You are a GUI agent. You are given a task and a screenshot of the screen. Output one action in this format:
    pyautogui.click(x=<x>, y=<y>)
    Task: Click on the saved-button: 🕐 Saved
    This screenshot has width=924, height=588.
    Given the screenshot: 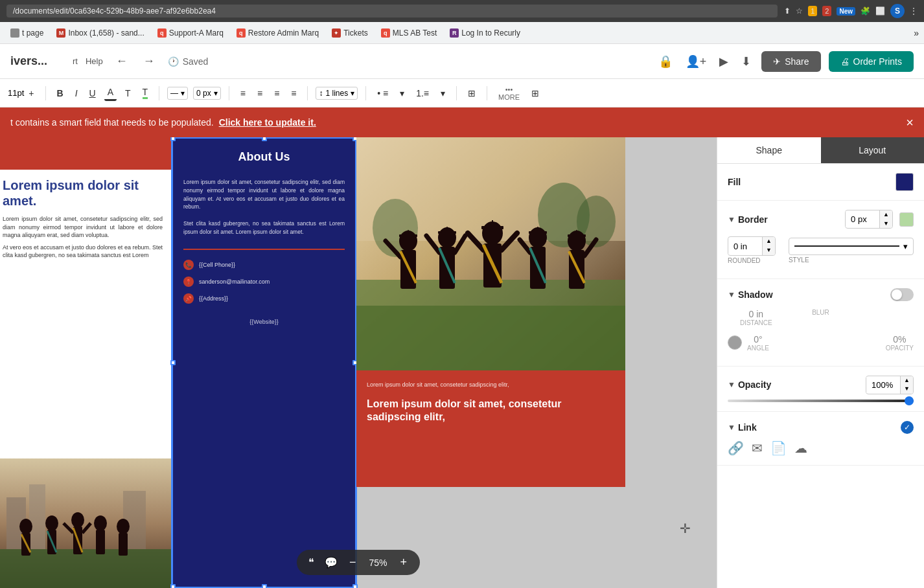 What is the action you would take?
    pyautogui.click(x=188, y=62)
    